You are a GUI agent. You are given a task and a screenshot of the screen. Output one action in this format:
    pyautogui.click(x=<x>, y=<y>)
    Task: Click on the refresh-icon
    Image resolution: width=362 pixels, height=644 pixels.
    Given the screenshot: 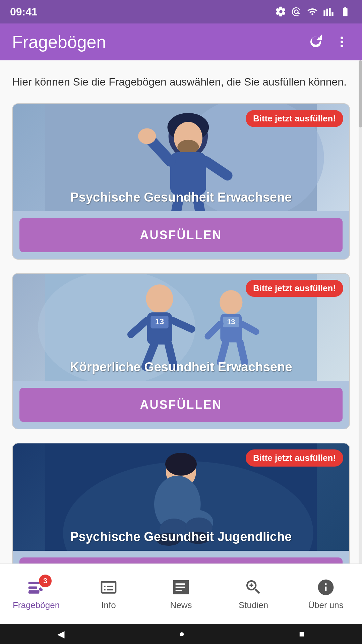 What is the action you would take?
    pyautogui.click(x=316, y=42)
    